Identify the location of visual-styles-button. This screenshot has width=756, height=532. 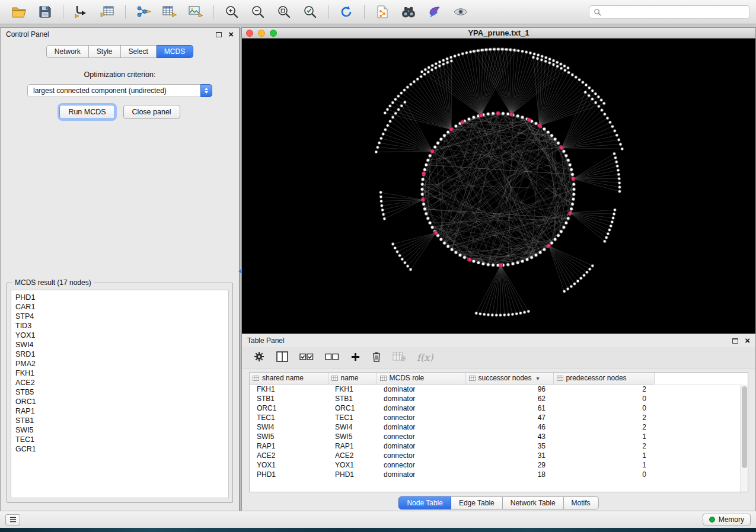
(435, 12).